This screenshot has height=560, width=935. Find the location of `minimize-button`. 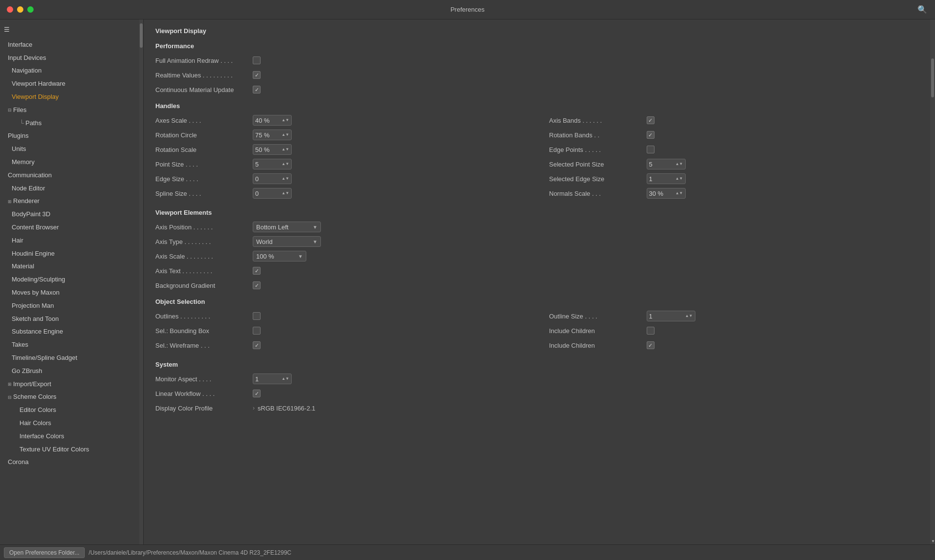

minimize-button is located at coordinates (20, 10).